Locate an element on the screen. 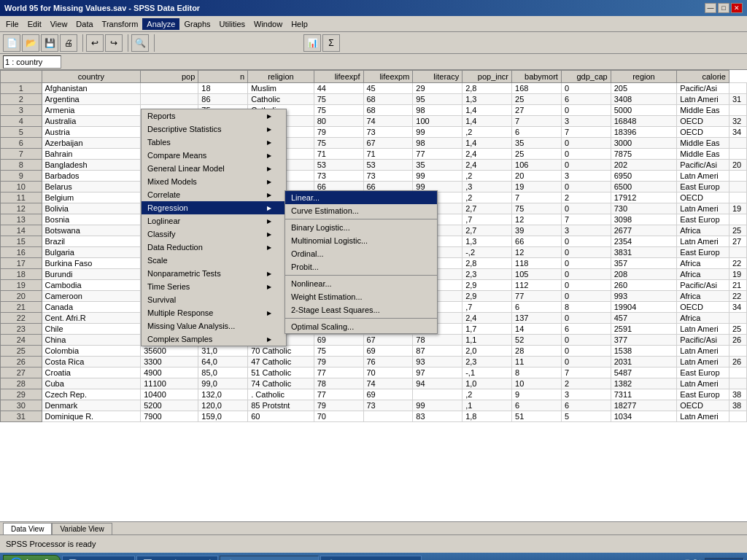  regression-ordinal: Ordinal... is located at coordinates (361, 254).